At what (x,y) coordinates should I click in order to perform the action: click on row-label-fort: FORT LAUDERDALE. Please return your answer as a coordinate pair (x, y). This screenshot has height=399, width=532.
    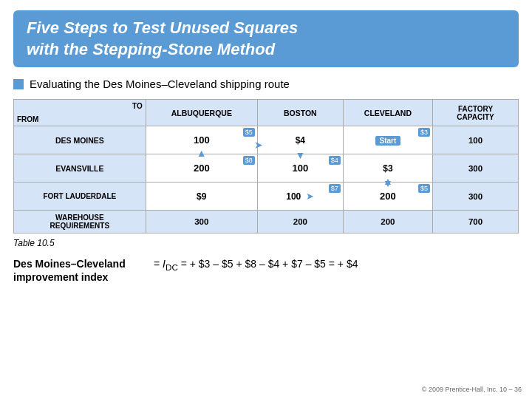
    Looking at the image, I should click on (80, 197).